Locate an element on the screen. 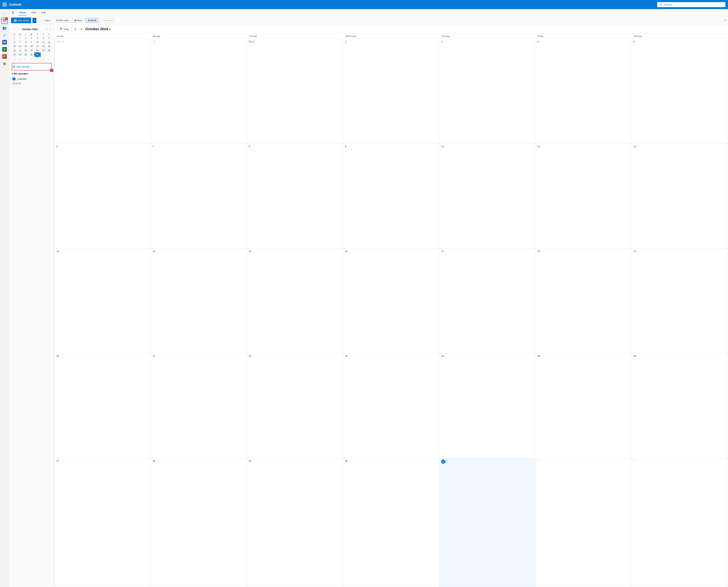 This screenshot has height=587, width=728. mini-cal-cell: 26 is located at coordinates (49, 50).